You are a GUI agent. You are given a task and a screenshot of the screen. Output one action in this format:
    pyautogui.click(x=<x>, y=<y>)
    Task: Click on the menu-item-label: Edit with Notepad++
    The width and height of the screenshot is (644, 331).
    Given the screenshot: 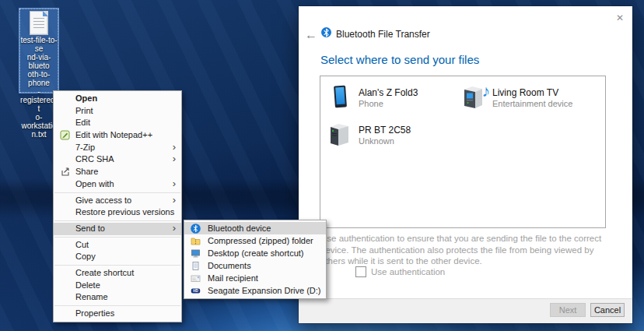 What is the action you would take?
    pyautogui.click(x=114, y=135)
    